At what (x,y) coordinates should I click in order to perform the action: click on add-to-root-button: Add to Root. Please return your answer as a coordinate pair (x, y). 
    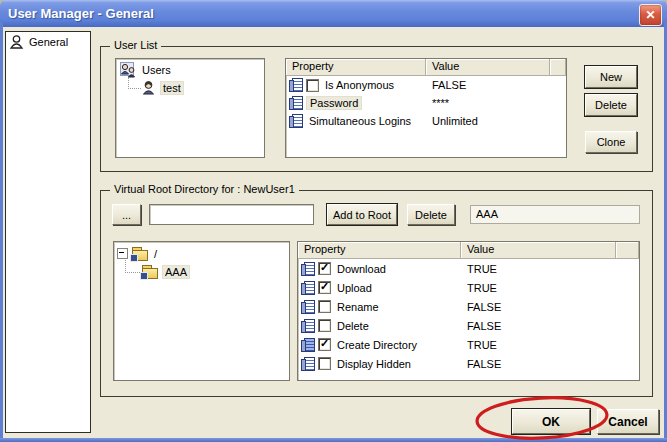
    Looking at the image, I should click on (362, 214).